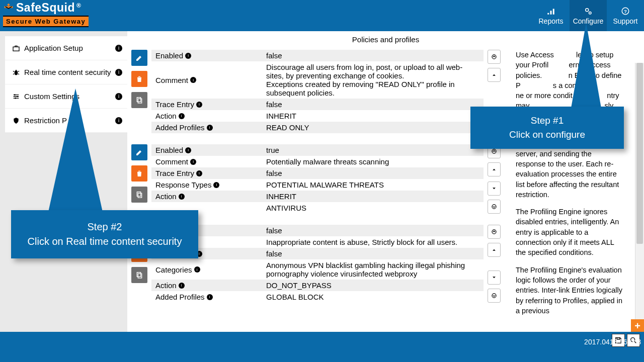  Describe the element at coordinates (547, 135) in the screenshot. I see `callout-body: Click on configure` at that location.